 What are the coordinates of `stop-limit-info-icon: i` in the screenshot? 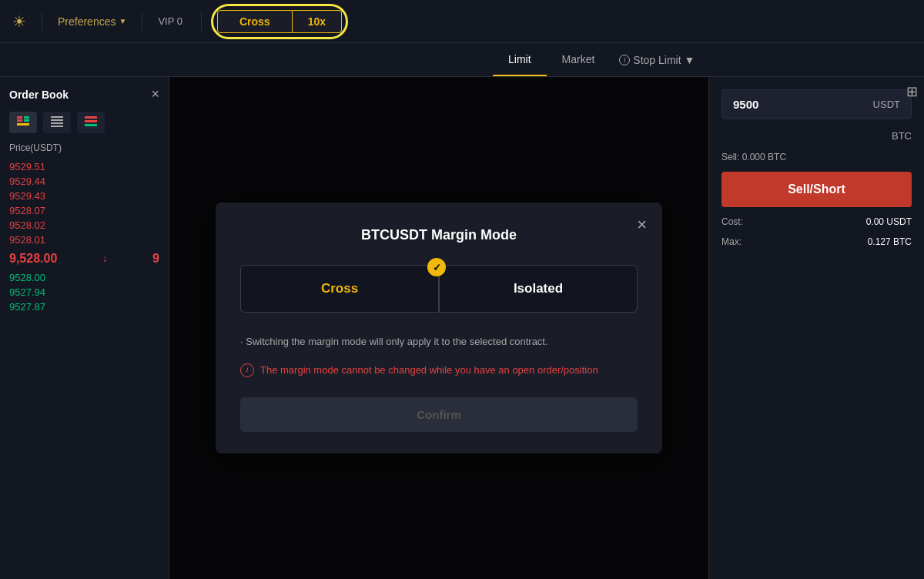 It's located at (624, 60).